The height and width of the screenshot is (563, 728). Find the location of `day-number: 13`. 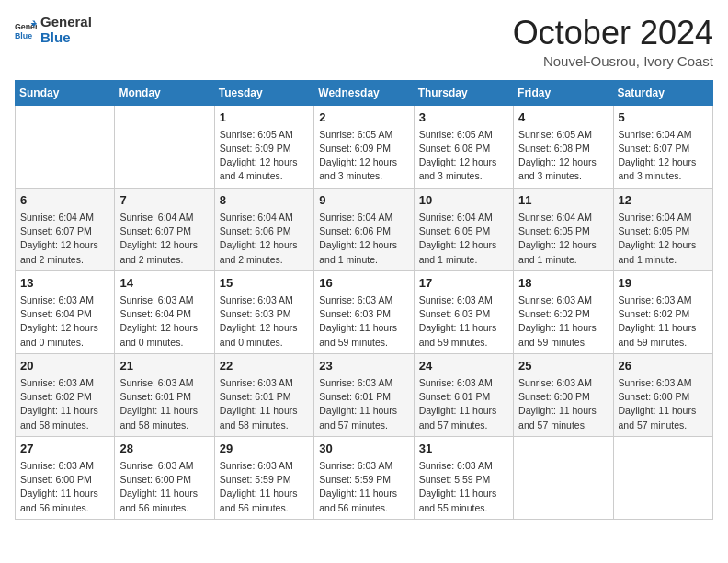

day-number: 13 is located at coordinates (64, 283).